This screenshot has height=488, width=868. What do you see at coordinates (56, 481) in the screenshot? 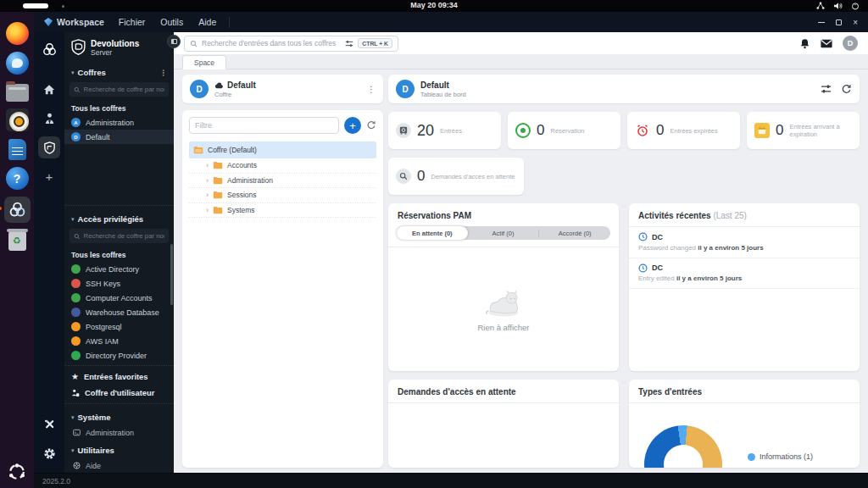
I see `app-version: 2025.2.0` at bounding box center [56, 481].